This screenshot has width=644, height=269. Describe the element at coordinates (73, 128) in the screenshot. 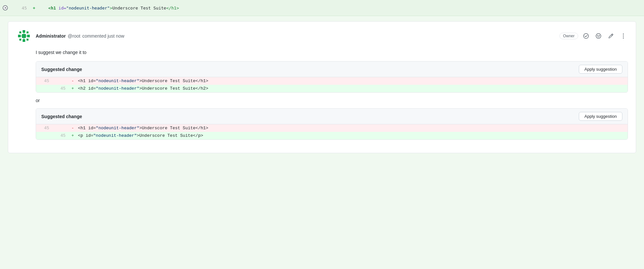

I see `del-sign-2: -` at that location.